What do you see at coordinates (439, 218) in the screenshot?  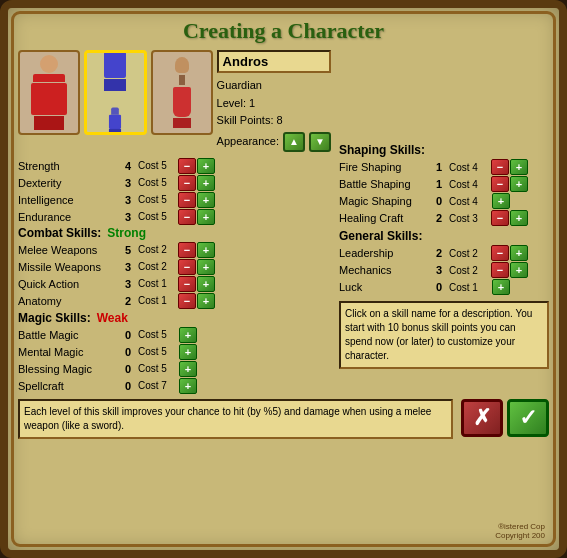 I see `skill-value-healingcraft: 2` at bounding box center [439, 218].